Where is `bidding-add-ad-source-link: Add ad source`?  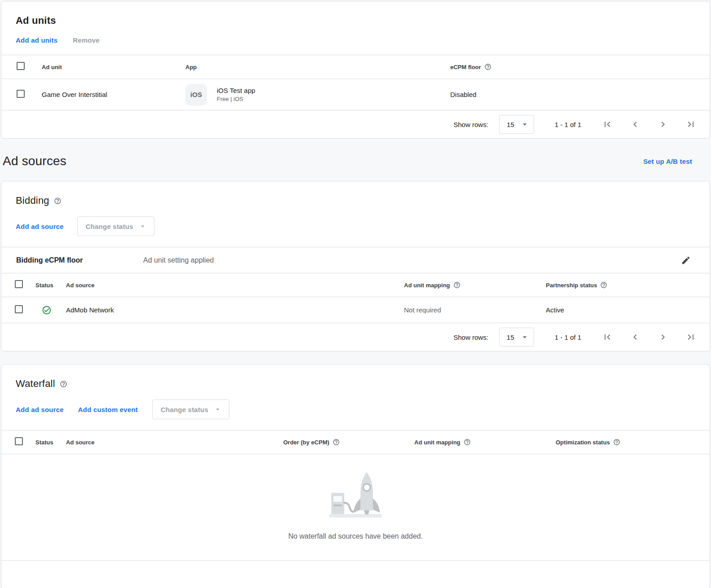 bidding-add-ad-source-link: Add ad source is located at coordinates (40, 226).